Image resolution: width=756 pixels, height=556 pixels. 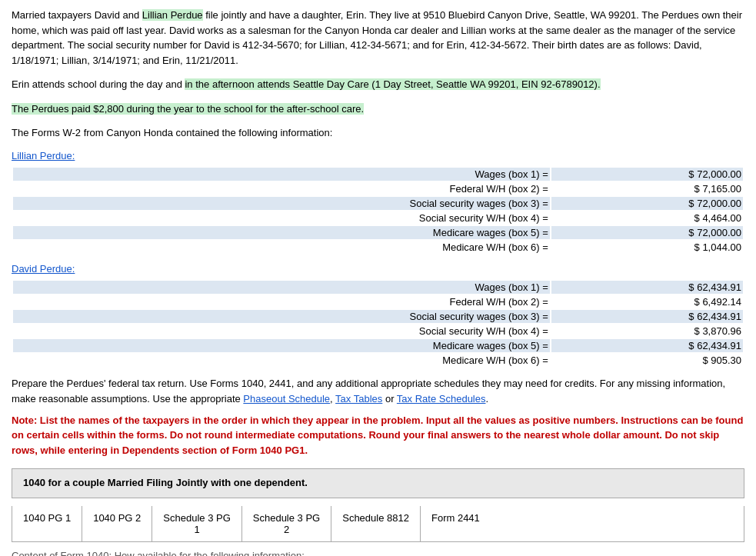 What do you see at coordinates (648, 218) in the screenshot?
I see `wage-value: $ 4,464.00` at bounding box center [648, 218].